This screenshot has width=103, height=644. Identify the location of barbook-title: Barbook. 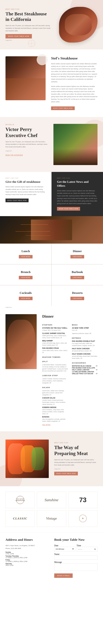
(78, 272).